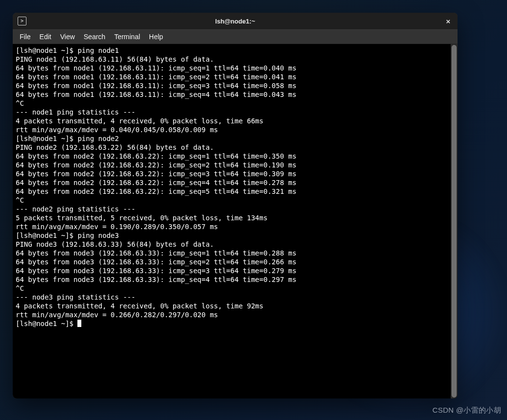 This screenshot has height=420, width=507. I want to click on menu-file: File, so click(25, 37).